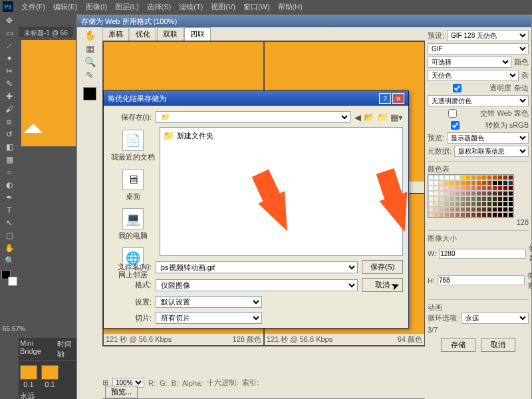 This screenshot has width=532, height=399. Describe the element at coordinates (9, 235) in the screenshot. I see `shape-tool: ▢` at that location.